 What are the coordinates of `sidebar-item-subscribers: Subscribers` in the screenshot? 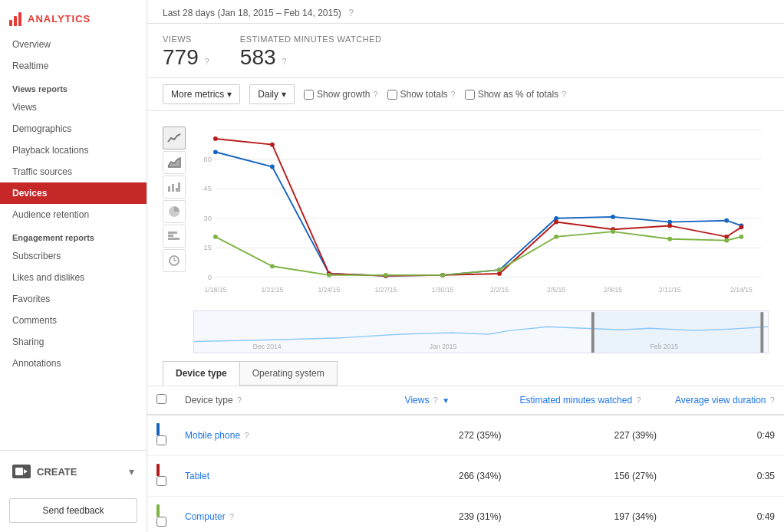 It's located at (74, 256).